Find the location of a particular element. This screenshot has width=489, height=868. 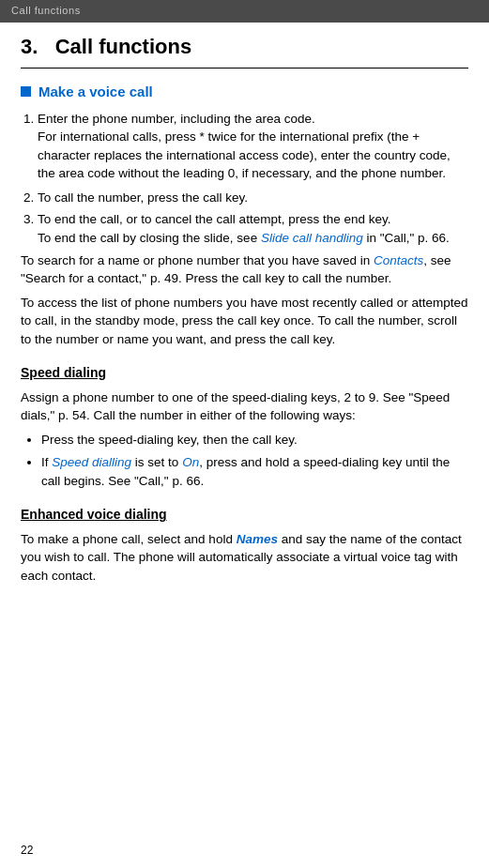

slide-call-handling-link: Slide call handling is located at coordinates (312, 238).